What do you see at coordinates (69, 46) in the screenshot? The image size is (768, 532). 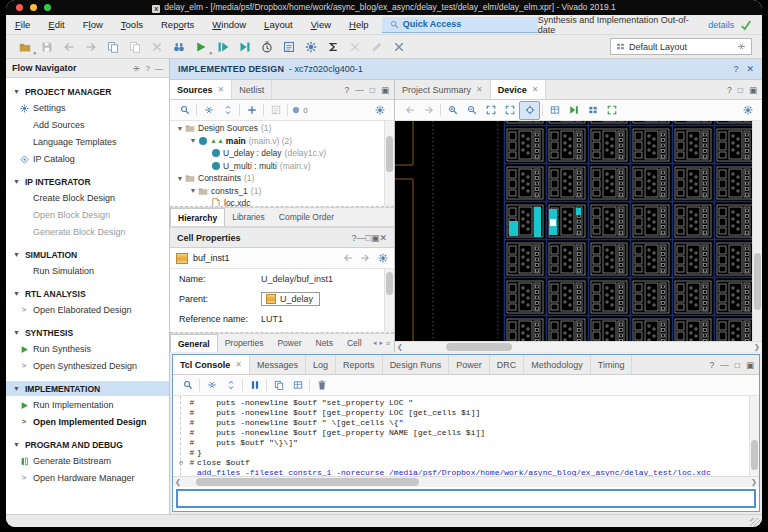 I see `undo-icon` at bounding box center [69, 46].